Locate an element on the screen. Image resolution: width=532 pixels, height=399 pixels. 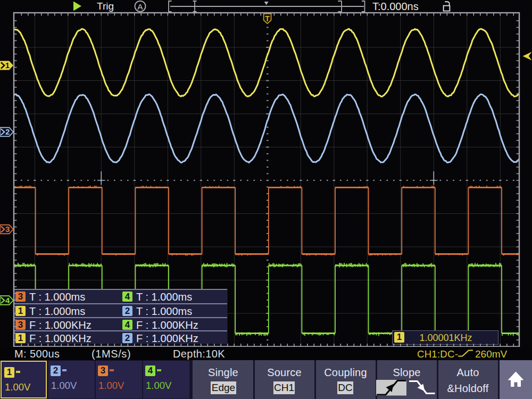
svg-text: T:0.000ns is located at coordinates (396, 6).